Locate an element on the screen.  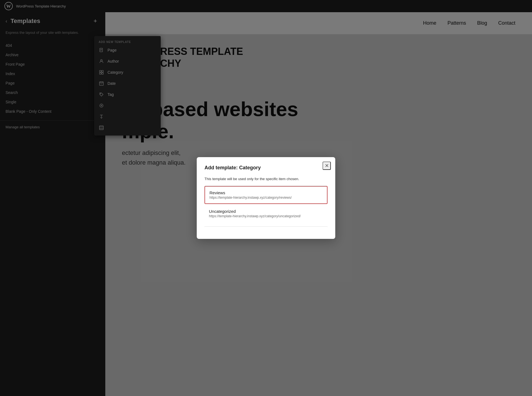
modal-close-button: ✕ is located at coordinates (327, 166).